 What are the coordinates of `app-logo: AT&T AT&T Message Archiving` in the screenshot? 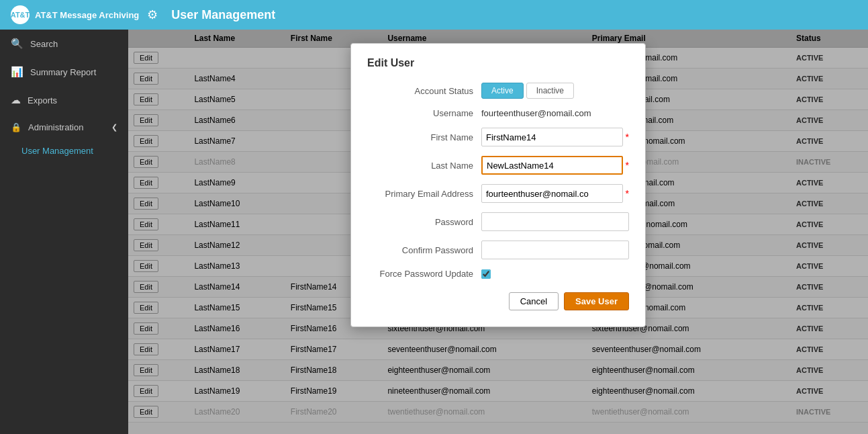 It's located at (75, 15).